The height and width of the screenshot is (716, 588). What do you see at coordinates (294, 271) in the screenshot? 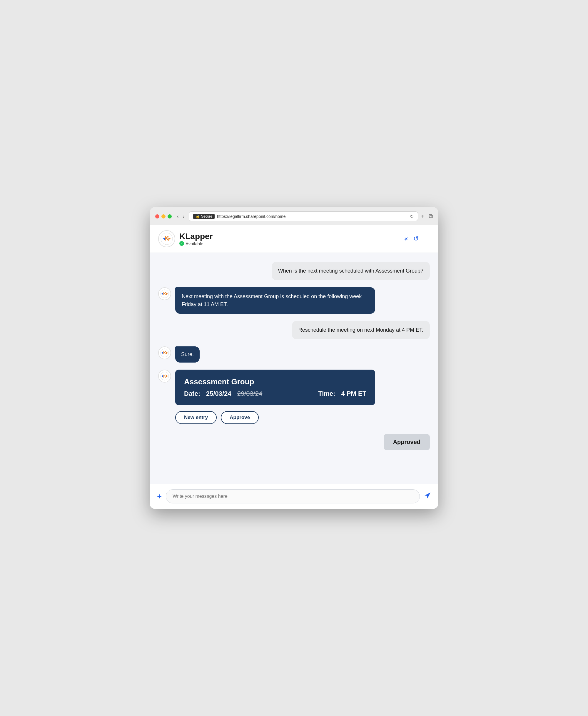
I see `message-row: When is the next meeting scheduled with …` at bounding box center [294, 271].